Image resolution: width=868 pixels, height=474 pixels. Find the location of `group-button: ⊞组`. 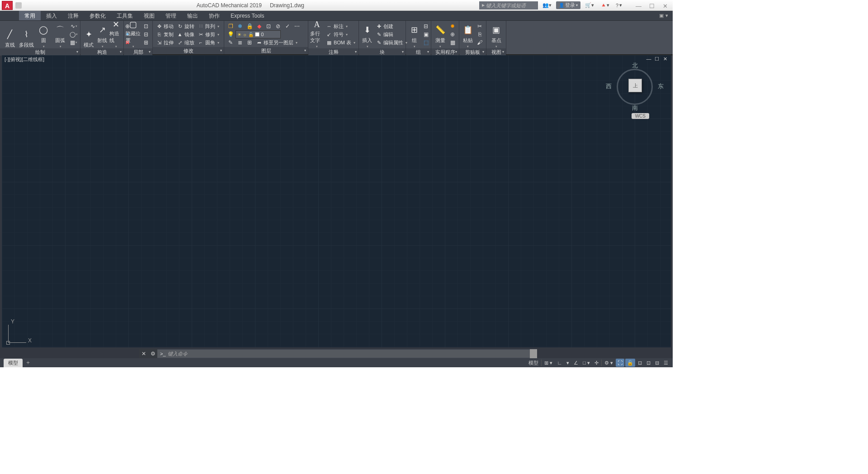

group-button: ⊞组 is located at coordinates (414, 35).